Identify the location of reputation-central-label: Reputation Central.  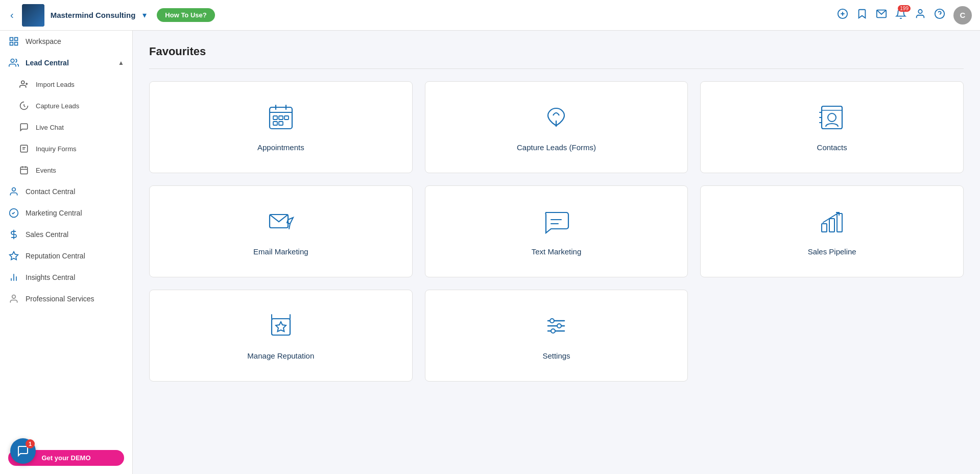
(55, 256).